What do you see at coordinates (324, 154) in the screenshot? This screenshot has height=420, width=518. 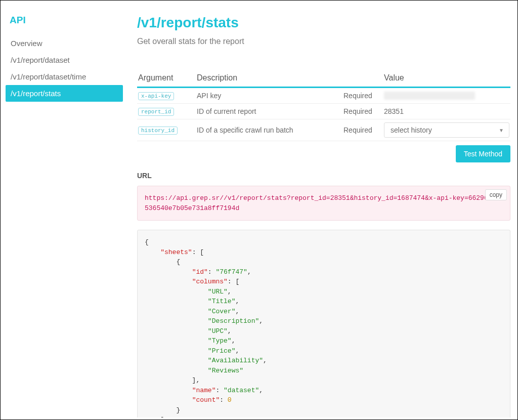 I see `test-button-row: Test Method` at bounding box center [324, 154].